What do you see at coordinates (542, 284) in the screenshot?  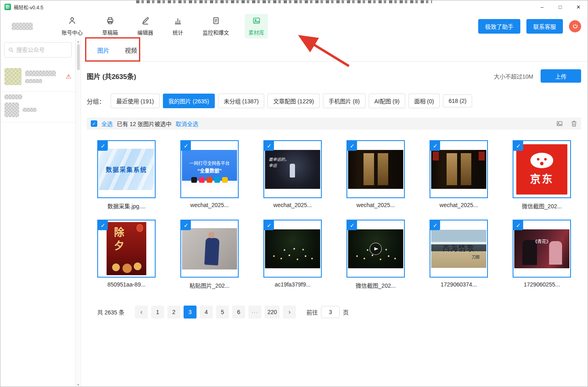 I see `image-filename: 1729060255...` at bounding box center [542, 284].